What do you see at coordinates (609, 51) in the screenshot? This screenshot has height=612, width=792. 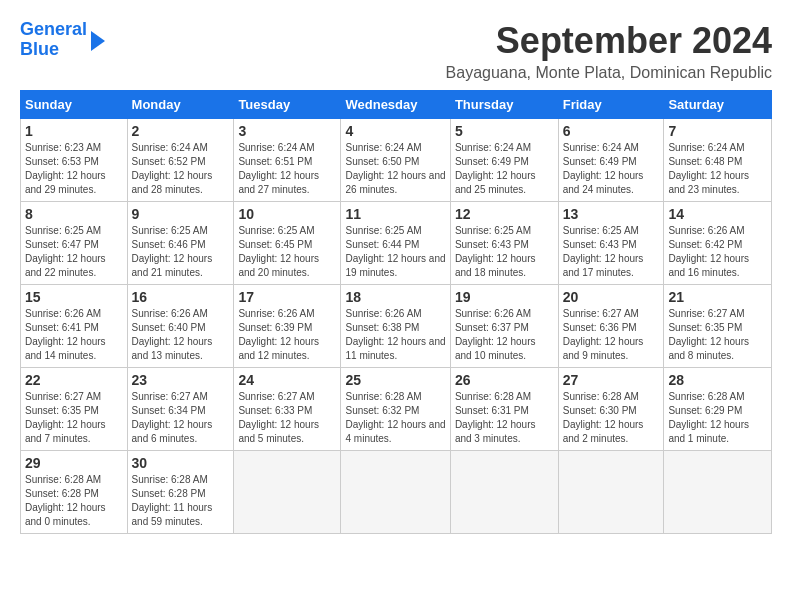 I see `title-section: September 2024 Bayaguana, Monte Plata, D…` at bounding box center [609, 51].